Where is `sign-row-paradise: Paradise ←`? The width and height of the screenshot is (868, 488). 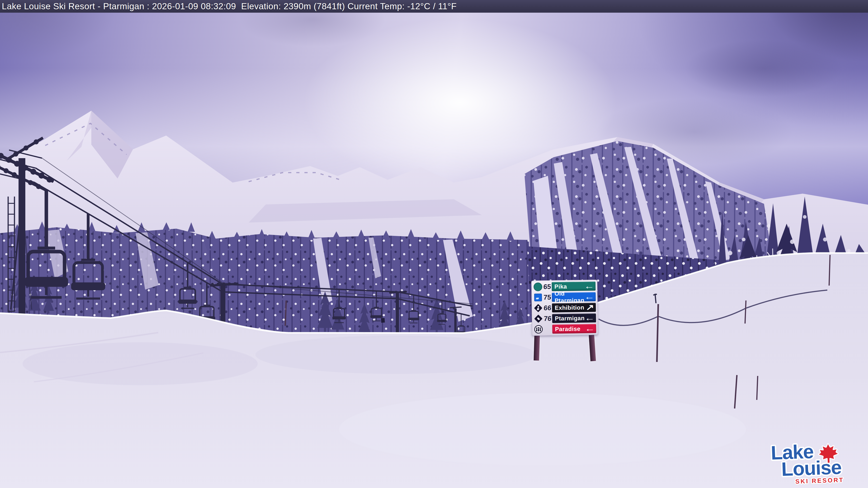
sign-row-paradise: Paradise ← is located at coordinates (565, 329).